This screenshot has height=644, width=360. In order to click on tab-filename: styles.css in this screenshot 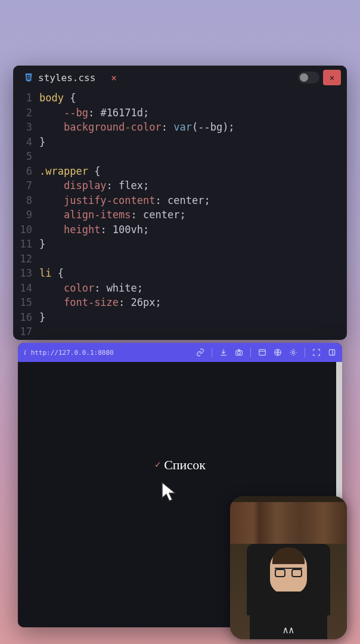, I will do `click(67, 78)`.